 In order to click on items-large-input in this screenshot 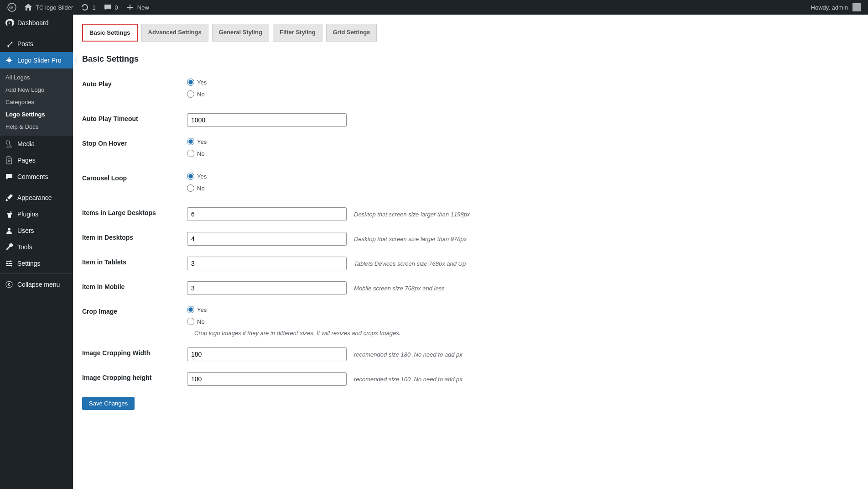, I will do `click(267, 214)`.